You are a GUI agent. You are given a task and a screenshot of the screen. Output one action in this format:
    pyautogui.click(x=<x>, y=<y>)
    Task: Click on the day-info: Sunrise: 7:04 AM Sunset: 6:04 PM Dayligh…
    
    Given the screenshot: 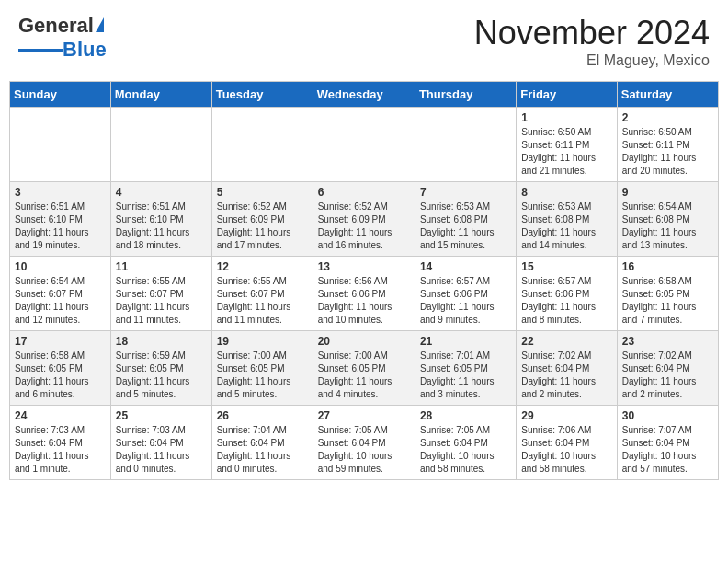 What is the action you would take?
    pyautogui.click(x=263, y=450)
    